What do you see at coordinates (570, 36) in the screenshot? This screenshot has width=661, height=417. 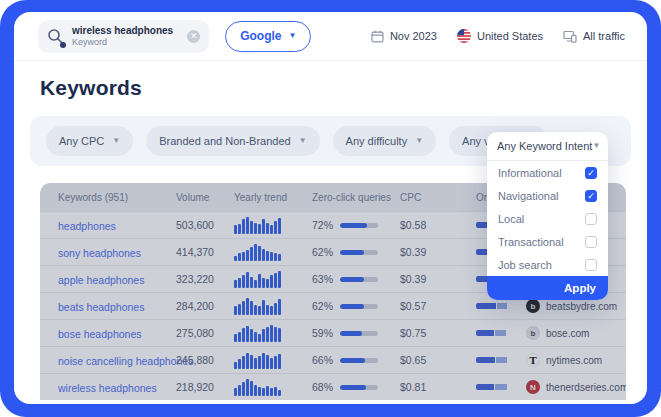 I see `devices-icon` at bounding box center [570, 36].